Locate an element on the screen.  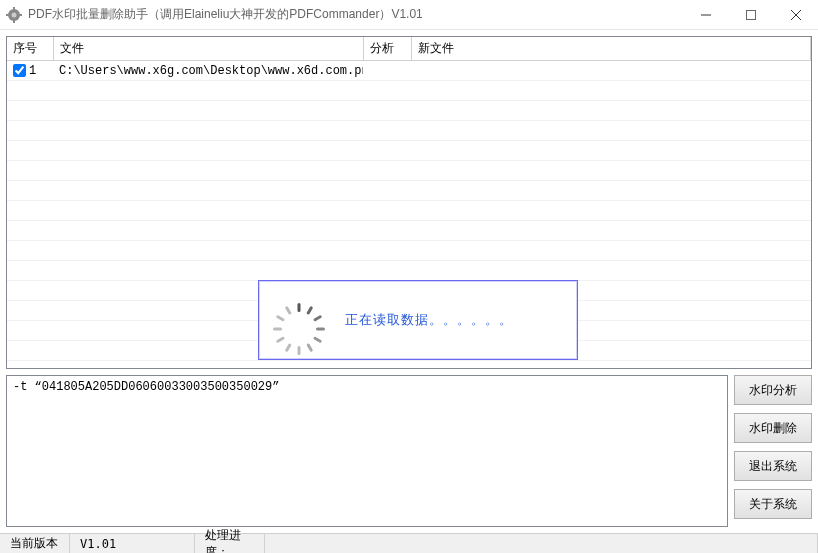
status-bar: 当前版本 V1.01 处理进度： is located at coordinates (409, 543).